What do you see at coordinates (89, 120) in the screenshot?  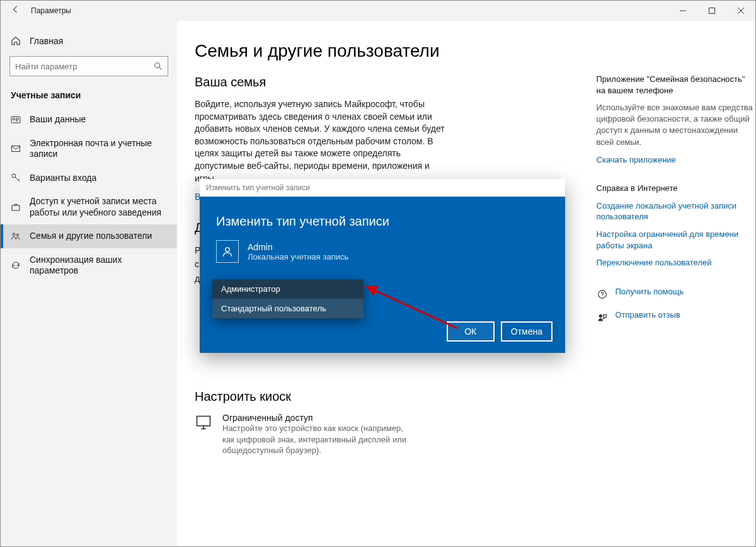 I see `sidebar-item-your-info: Ваши данные` at bounding box center [89, 120].